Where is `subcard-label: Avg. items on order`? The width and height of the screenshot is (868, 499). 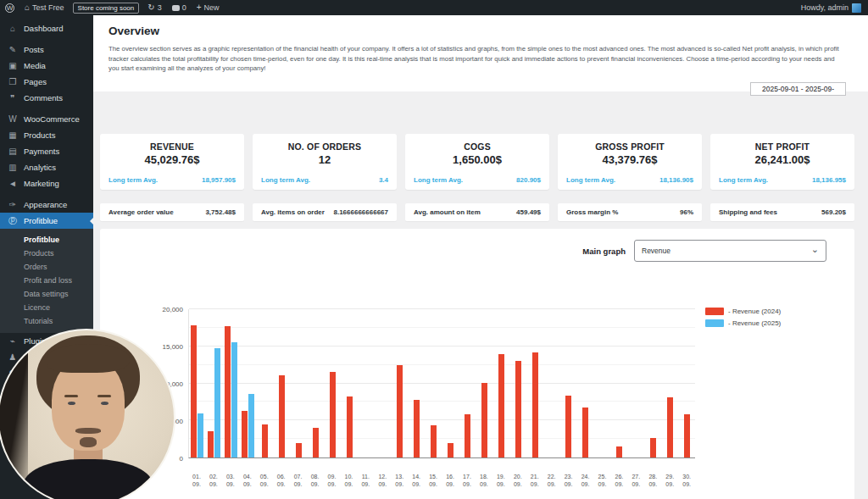 subcard-label: Avg. items on order is located at coordinates (293, 212).